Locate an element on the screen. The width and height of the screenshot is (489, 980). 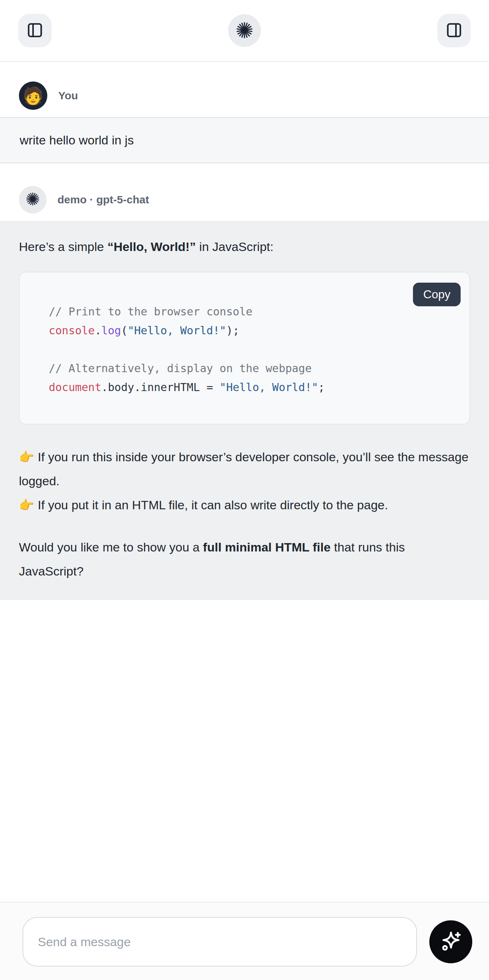
user-avatar: 🧑 is located at coordinates (33, 96).